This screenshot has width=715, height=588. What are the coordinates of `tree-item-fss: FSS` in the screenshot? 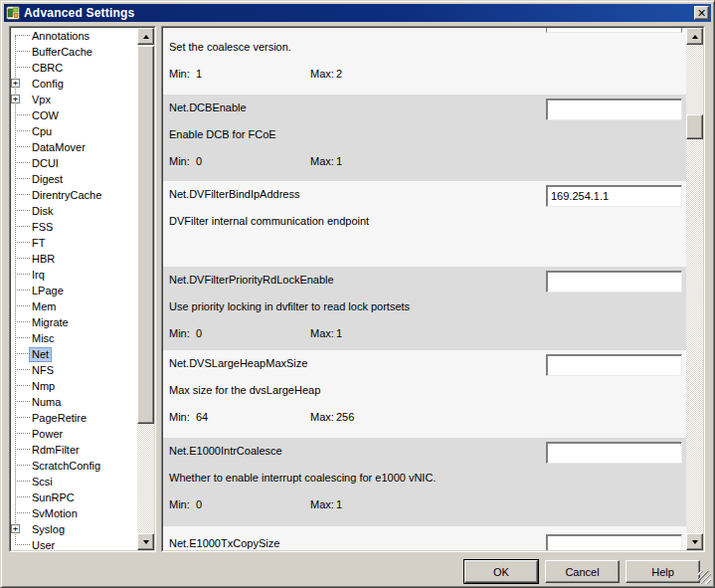 It's located at (74, 227).